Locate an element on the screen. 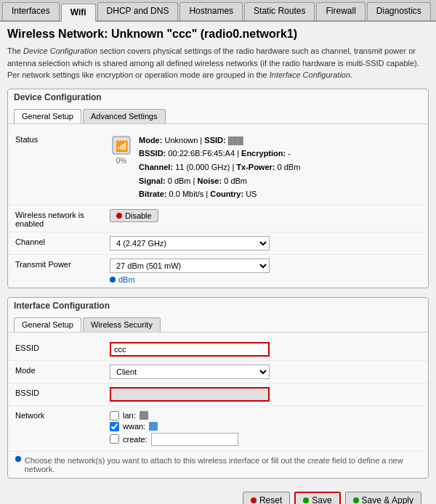 The image size is (436, 504). lan-icon is located at coordinates (144, 415).